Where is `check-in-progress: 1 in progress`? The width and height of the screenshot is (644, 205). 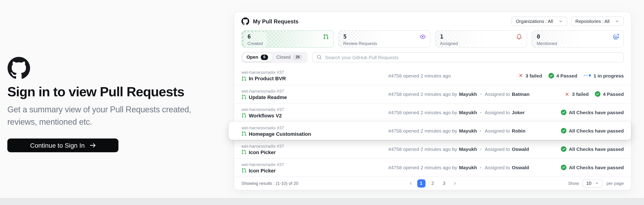
check-in-progress: 1 in progress is located at coordinates (604, 75).